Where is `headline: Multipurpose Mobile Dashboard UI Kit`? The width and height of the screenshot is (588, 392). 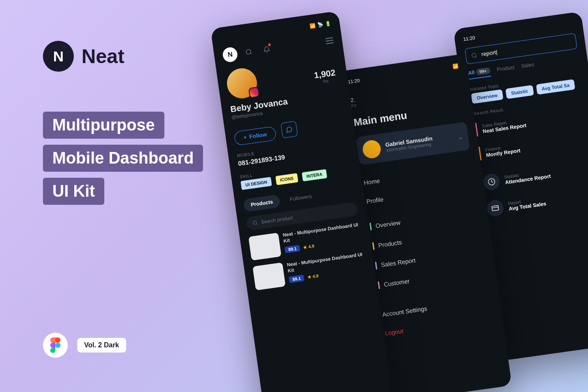
headline: Multipurpose Mobile Dashboard UI Kit is located at coordinates (123, 161).